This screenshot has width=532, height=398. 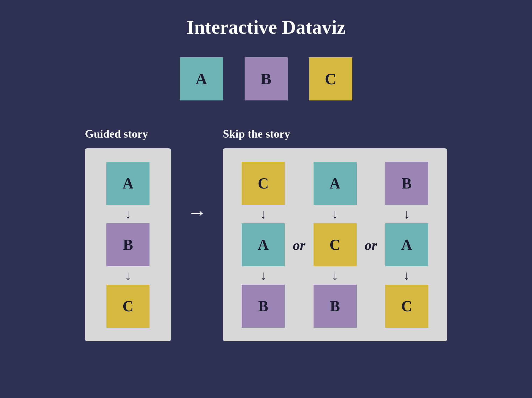 I want to click on legend-row: A B C, so click(x=266, y=79).